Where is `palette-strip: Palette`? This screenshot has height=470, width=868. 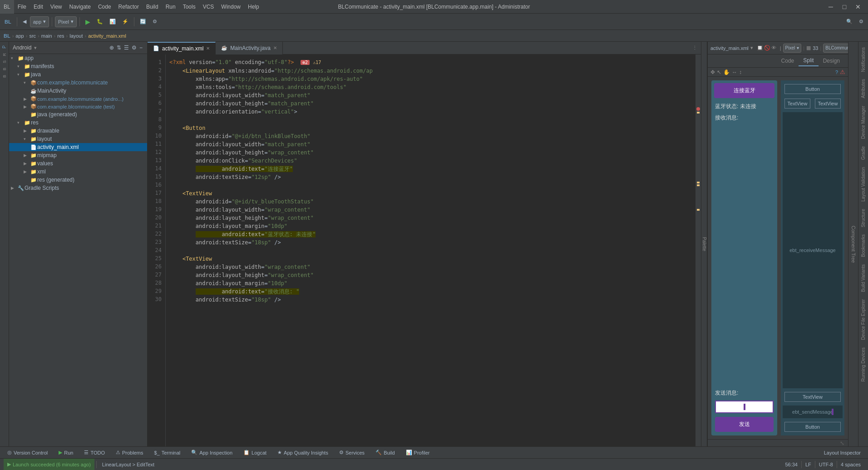
palette-strip: Palette is located at coordinates (704, 244).